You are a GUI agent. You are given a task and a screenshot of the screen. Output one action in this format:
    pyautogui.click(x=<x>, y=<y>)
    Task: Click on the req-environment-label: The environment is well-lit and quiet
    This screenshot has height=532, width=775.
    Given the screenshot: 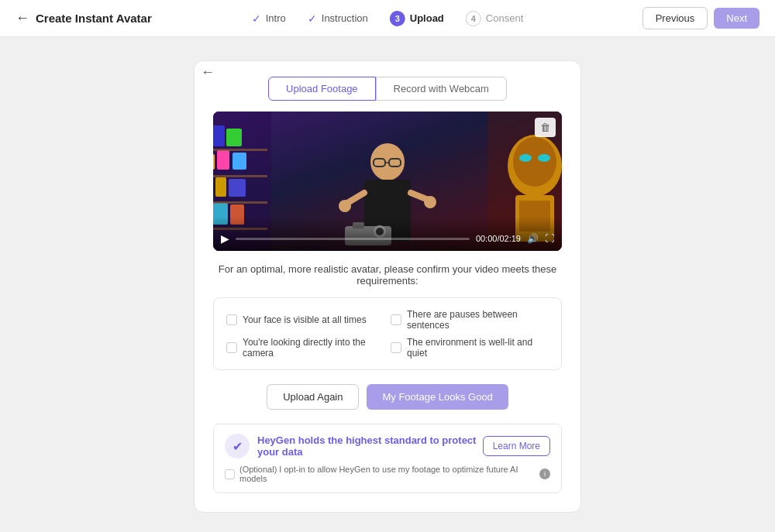 What is the action you would take?
    pyautogui.click(x=477, y=348)
    